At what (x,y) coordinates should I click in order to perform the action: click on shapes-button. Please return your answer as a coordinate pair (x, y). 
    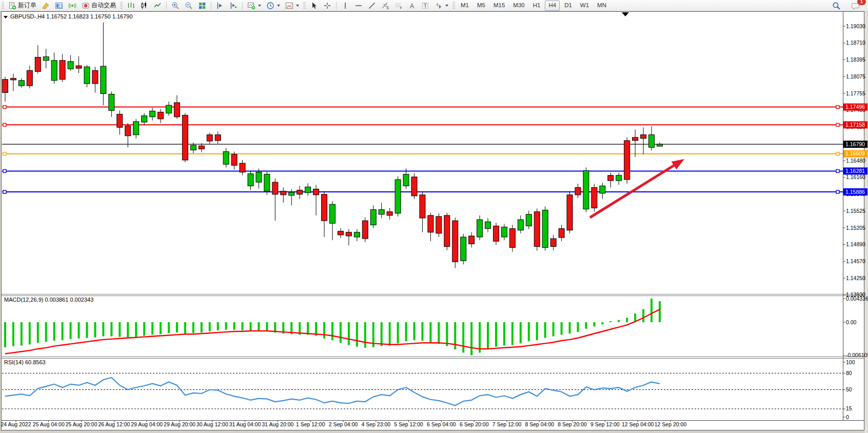
    Looking at the image, I should click on (441, 5).